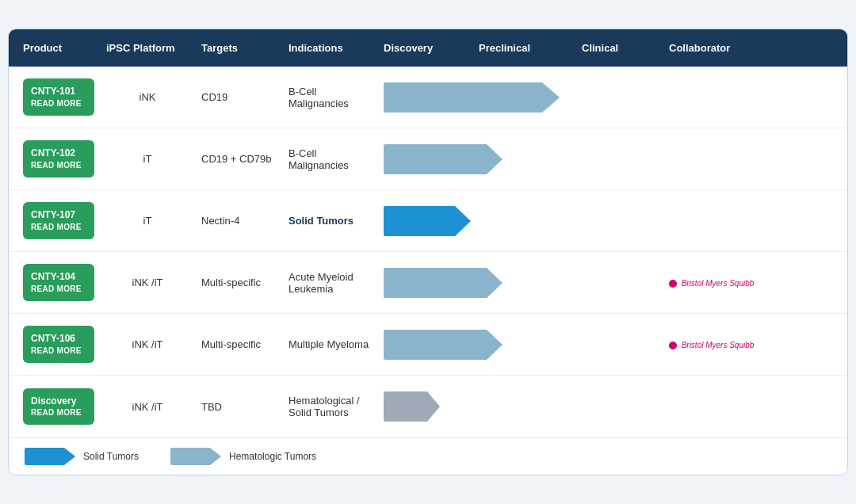 The width and height of the screenshot is (856, 504). Describe the element at coordinates (243, 456) in the screenshot. I see `legend-hematologic-tumors: Hematologic Tumors` at that location.